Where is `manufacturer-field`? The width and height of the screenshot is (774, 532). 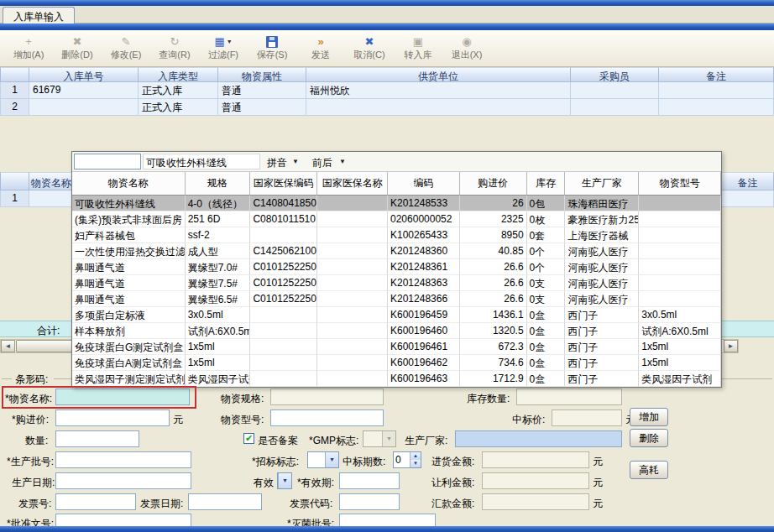
manufacturer-field is located at coordinates (539, 439).